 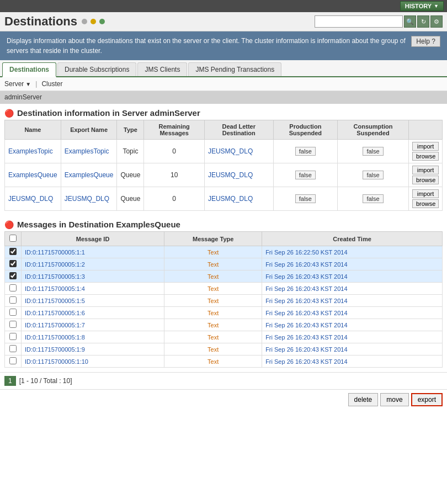 What do you see at coordinates (130, 130) in the screenshot?
I see `col-type: Type` at bounding box center [130, 130].